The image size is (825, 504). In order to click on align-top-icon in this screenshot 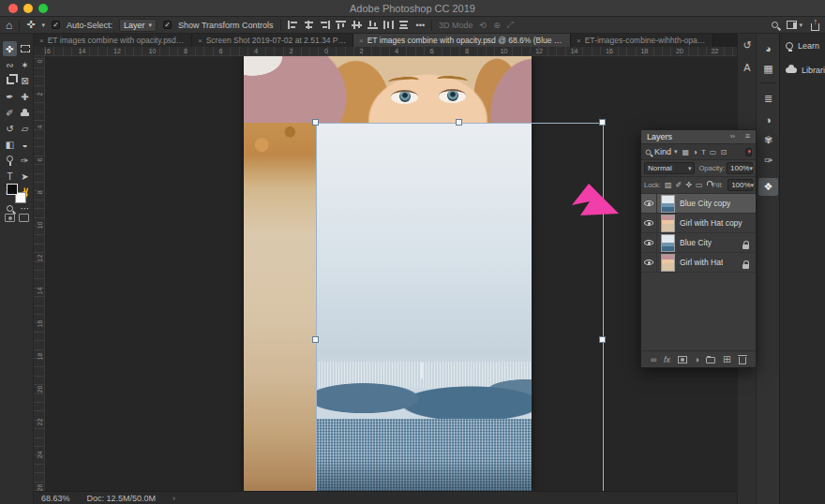, I will do `click(341, 24)`.